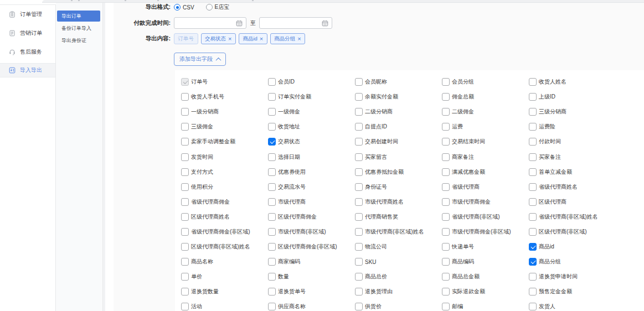 This screenshot has height=311, width=644. What do you see at coordinates (573, 112) in the screenshot?
I see `field-checkbox-item: 三级分销商` at bounding box center [573, 112].